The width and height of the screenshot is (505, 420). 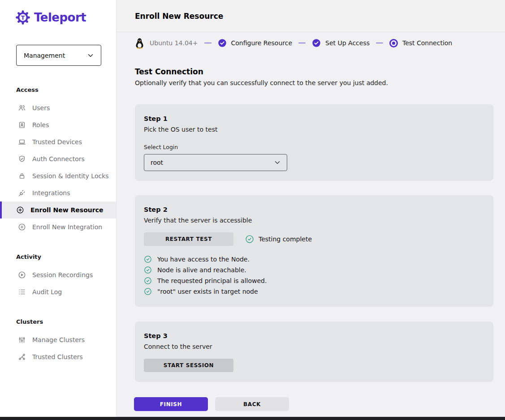 What do you see at coordinates (348, 43) in the screenshot?
I see `stepper-step-set-up-access: Set Up Access` at bounding box center [348, 43].